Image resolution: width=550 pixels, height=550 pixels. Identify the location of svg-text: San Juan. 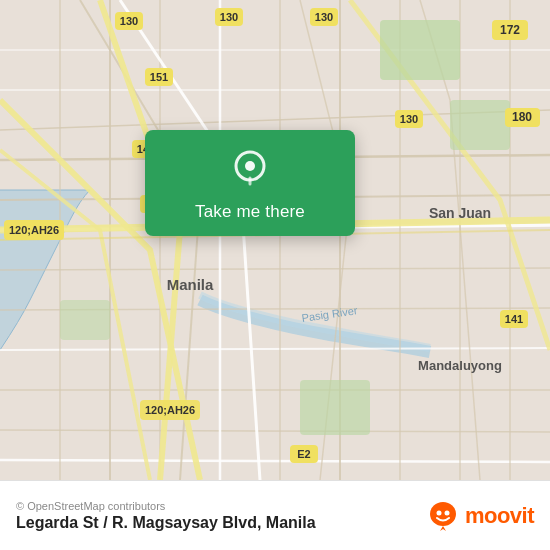
(460, 213).